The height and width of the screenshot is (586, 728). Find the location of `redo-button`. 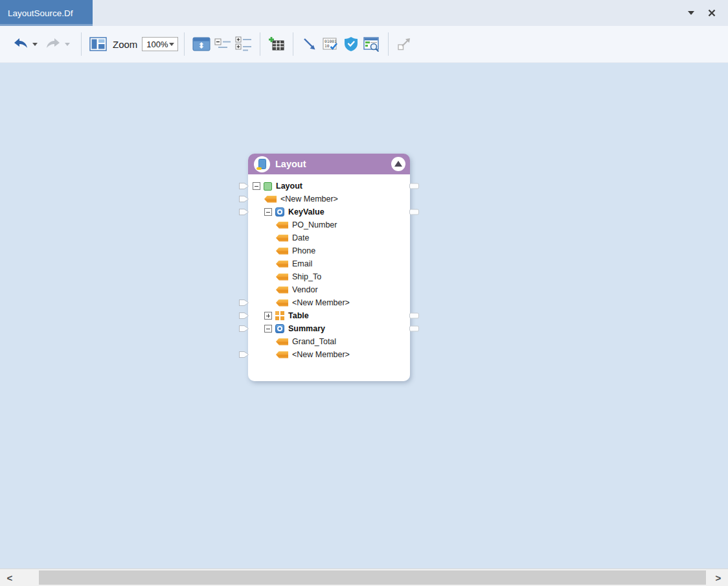

redo-button is located at coordinates (53, 44).